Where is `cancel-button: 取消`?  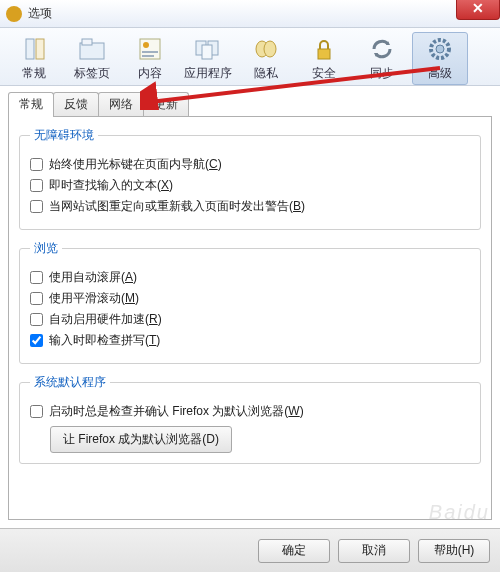 cancel-button: 取消 is located at coordinates (374, 551).